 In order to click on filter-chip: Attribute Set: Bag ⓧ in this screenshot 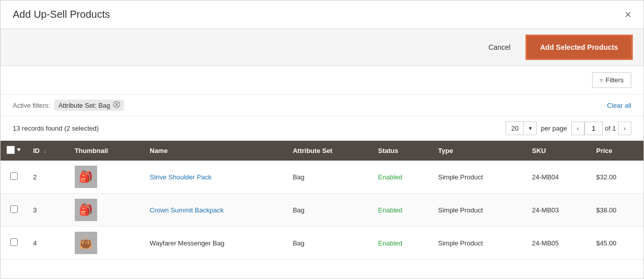, I will do `click(90, 105)`.